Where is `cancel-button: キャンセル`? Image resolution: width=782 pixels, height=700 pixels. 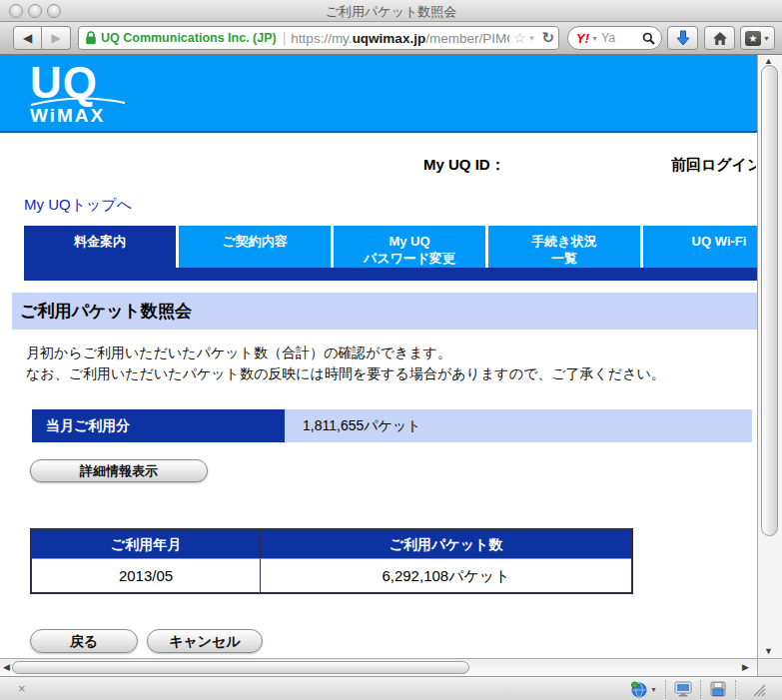 cancel-button: キャンセル is located at coordinates (205, 641).